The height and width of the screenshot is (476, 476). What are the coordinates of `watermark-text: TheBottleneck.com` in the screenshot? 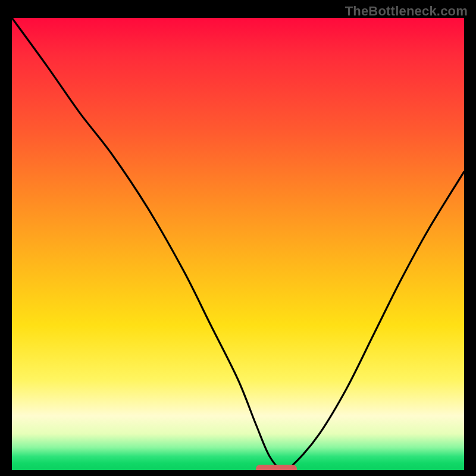 It's located at (406, 11).